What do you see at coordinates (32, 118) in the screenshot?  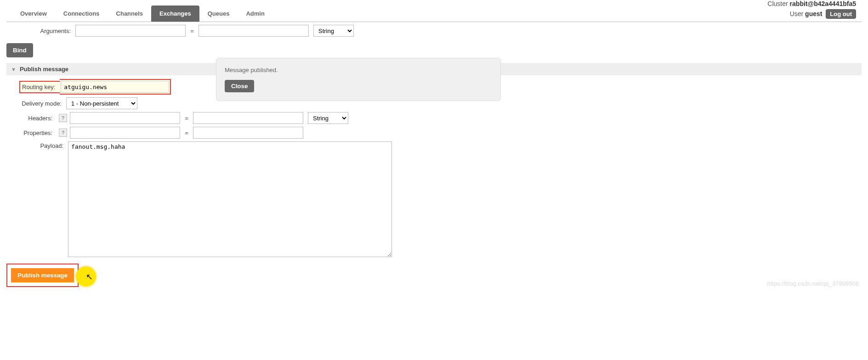 I see `headers-label: Headers:` at bounding box center [32, 118].